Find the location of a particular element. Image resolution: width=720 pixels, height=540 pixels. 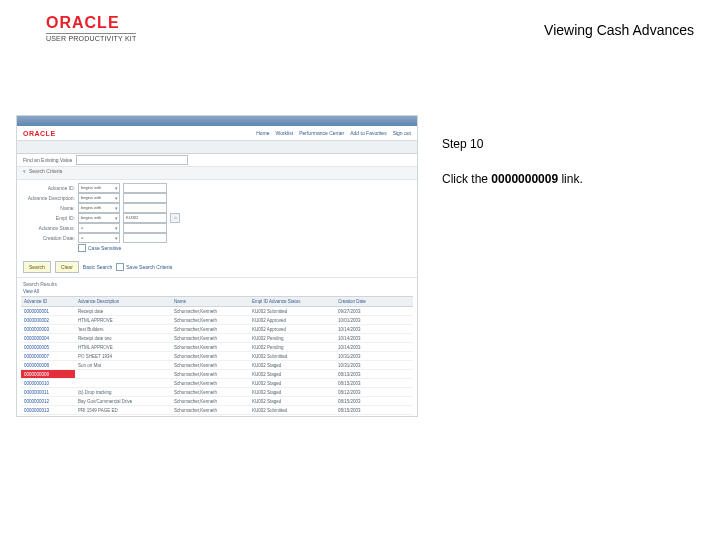

cell-advance-id: 0000000008 is located at coordinates (48, 365).